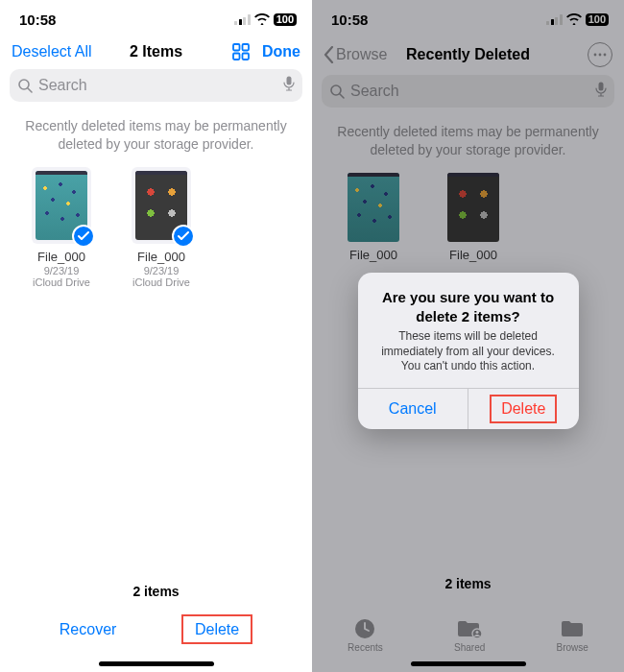 The width and height of the screenshot is (624, 672). What do you see at coordinates (156, 664) in the screenshot?
I see `home-indicator` at bounding box center [156, 664].